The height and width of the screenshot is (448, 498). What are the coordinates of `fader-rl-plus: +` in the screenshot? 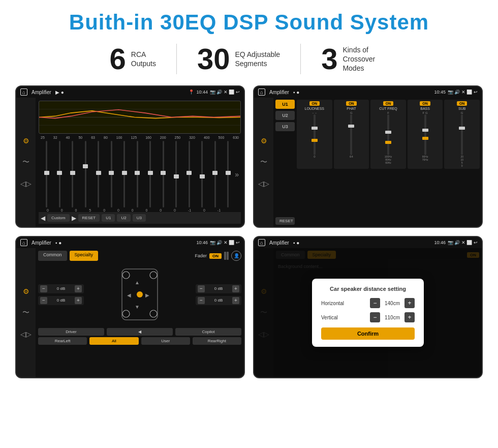 It's located at (78, 301).